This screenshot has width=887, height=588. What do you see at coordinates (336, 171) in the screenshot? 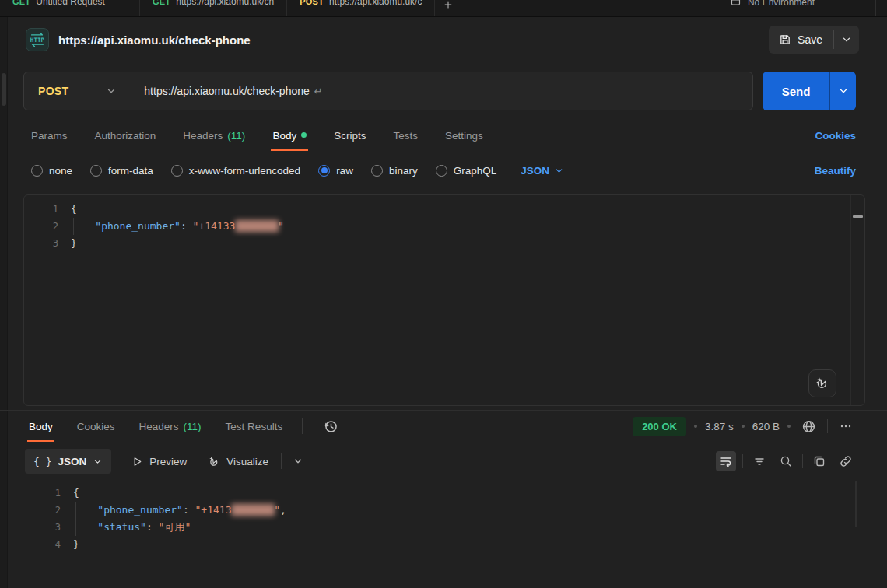
I see `mode-raw: raw` at bounding box center [336, 171].